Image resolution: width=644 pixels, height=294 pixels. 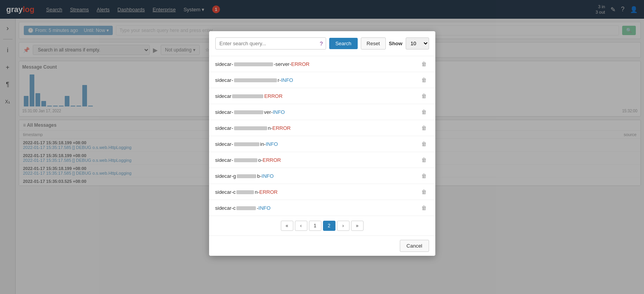 I want to click on item-text: sidecar-cn-ERROR, so click(x=317, y=192).